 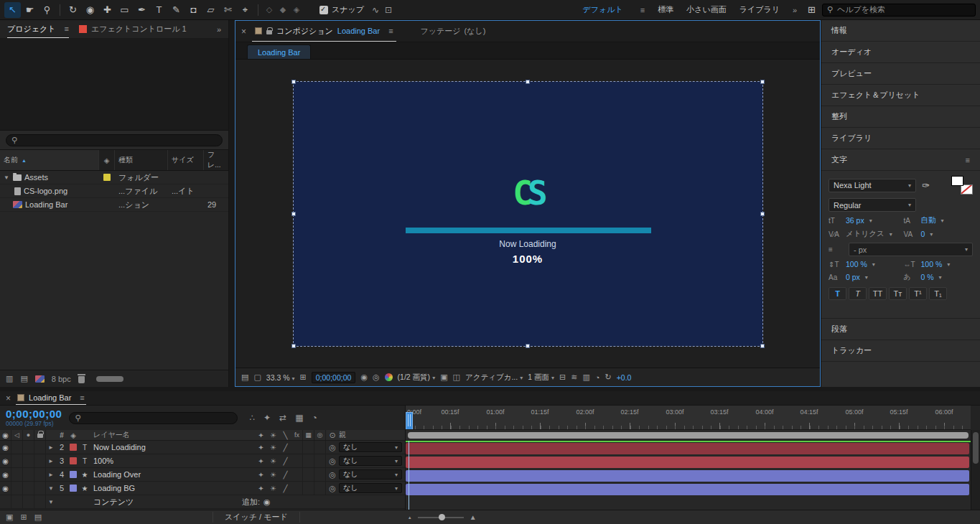 What do you see at coordinates (141, 160) in the screenshot?
I see `column-type: 種類` at bounding box center [141, 160].